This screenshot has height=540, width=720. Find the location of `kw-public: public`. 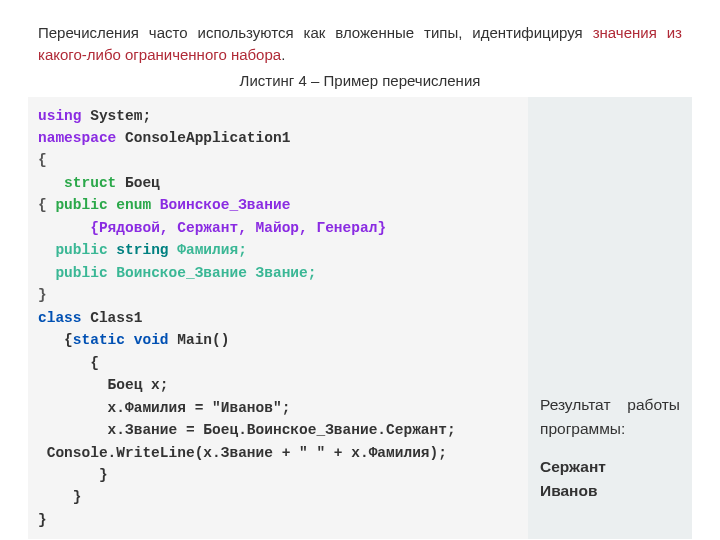

kw-public: public is located at coordinates (86, 205).